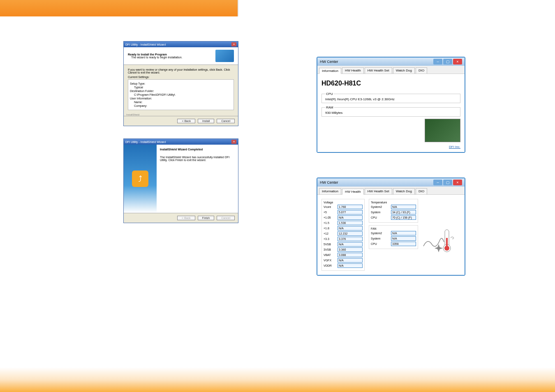 Image resolution: width=555 pixels, height=392 pixels. Describe the element at coordinates (327, 255) in the screenshot. I see `voltage-name: VBAT` at that location.